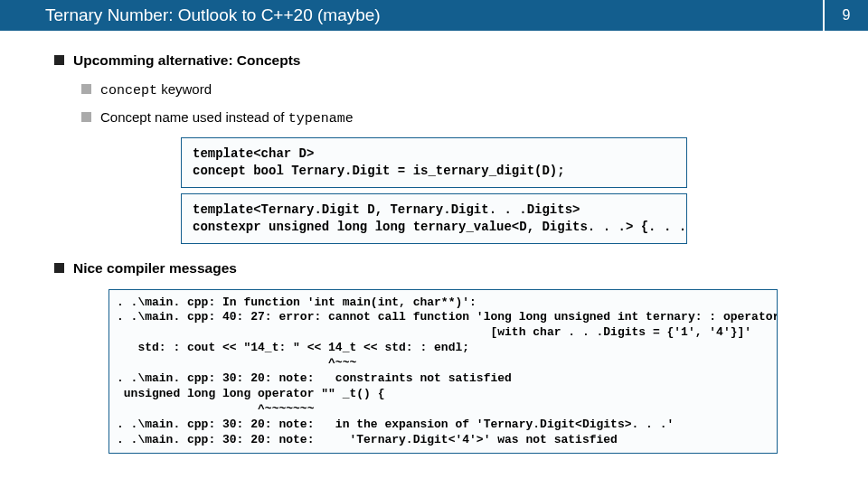  What do you see at coordinates (434, 61) in the screenshot?
I see `bullet-concepts-heading: Upcomming alternative: Concepts` at bounding box center [434, 61].